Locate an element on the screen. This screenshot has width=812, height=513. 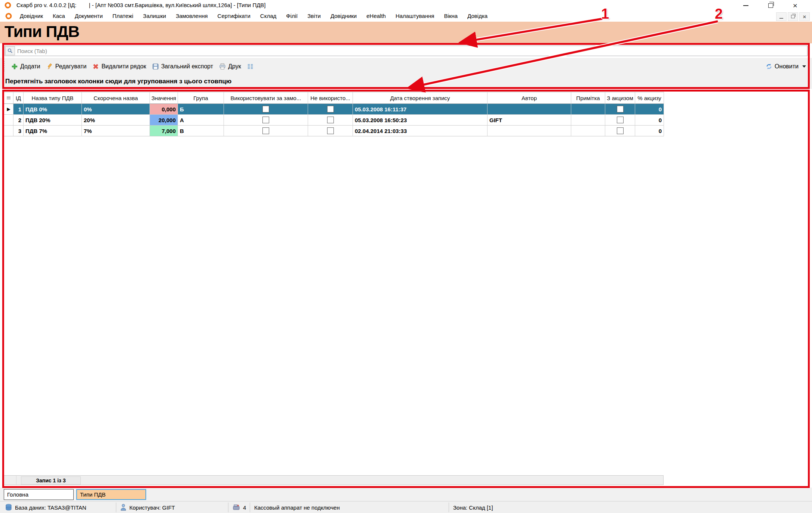
menu-nalashtuvannia: Налаштування is located at coordinates (415, 16).